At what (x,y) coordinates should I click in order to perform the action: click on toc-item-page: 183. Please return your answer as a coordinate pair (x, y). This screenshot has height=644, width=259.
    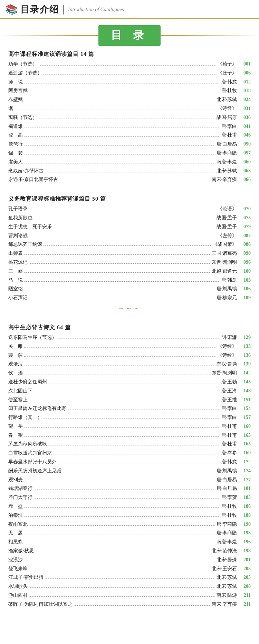
    Looking at the image, I should click on (245, 497).